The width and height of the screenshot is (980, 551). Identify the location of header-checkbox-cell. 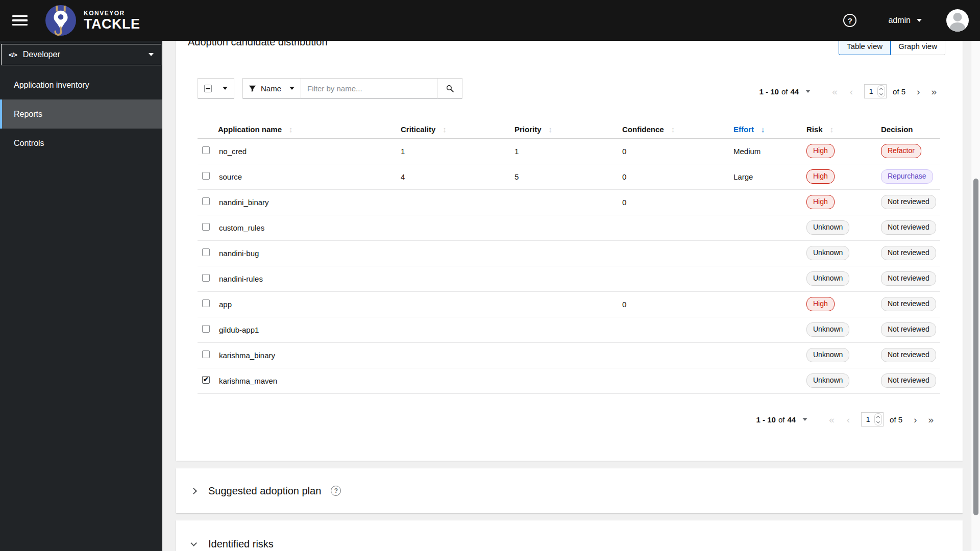
(207, 130).